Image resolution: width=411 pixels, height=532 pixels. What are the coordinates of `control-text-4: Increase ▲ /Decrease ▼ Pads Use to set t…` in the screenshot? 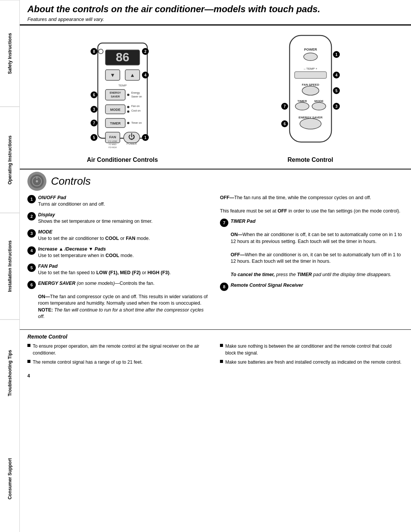 It's located at (124, 253).